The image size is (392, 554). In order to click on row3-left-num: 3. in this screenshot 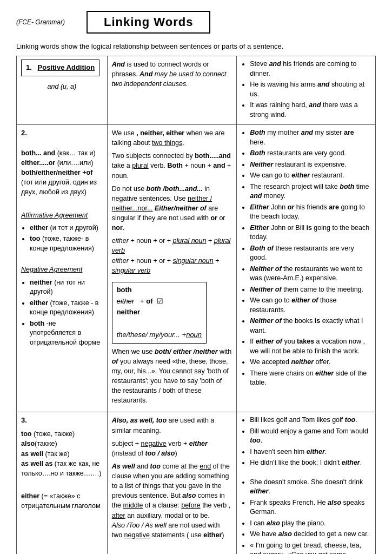, I will do `click(62, 421)`.